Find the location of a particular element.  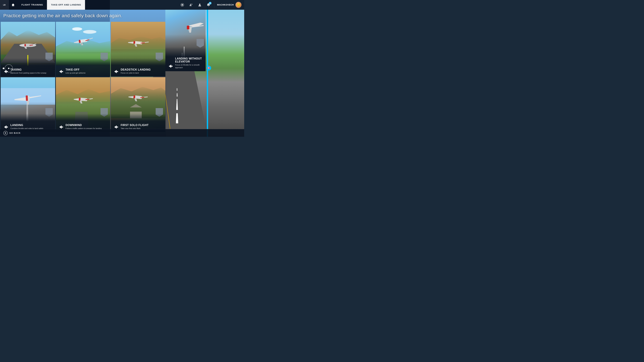

card-text-deadstick: DEADSTICK LANDING Focus on yoke to land is located at coordinates (142, 71).